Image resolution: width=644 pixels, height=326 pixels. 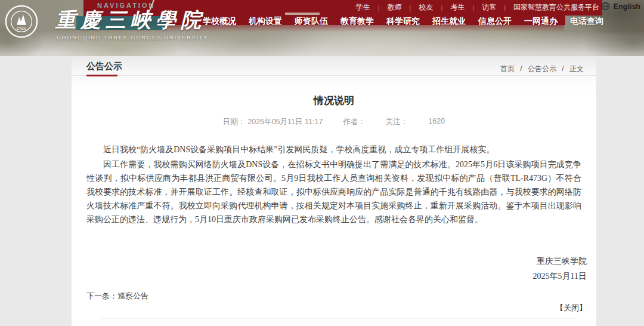 What do you see at coordinates (132, 37) in the screenshot?
I see `university-name-en: CHONGQING THREE GORGES UNIVERSITY` at bounding box center [132, 37].